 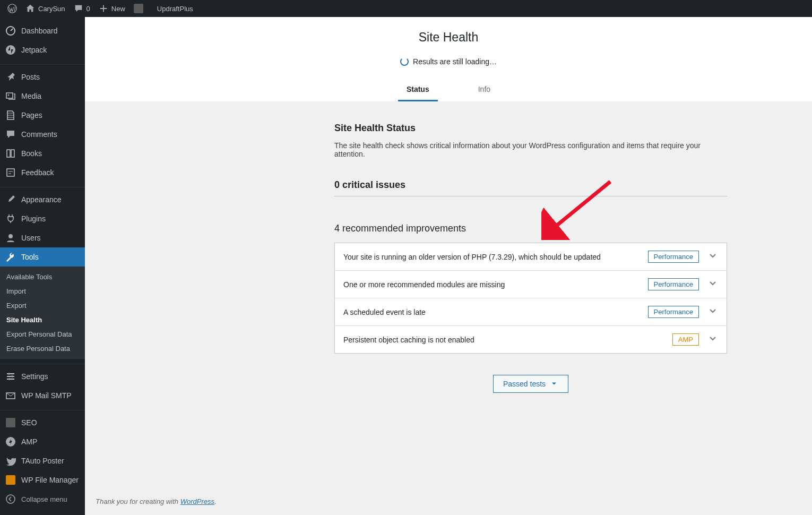 I want to click on loading-text: Results are still loading…, so click(x=455, y=62).